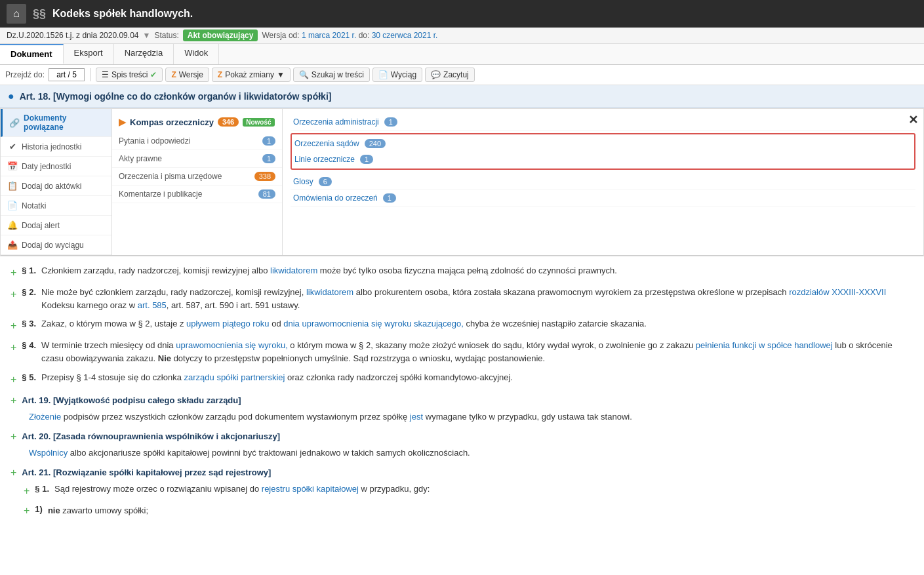  I want to click on calendar-icon: 📅, so click(12, 167).